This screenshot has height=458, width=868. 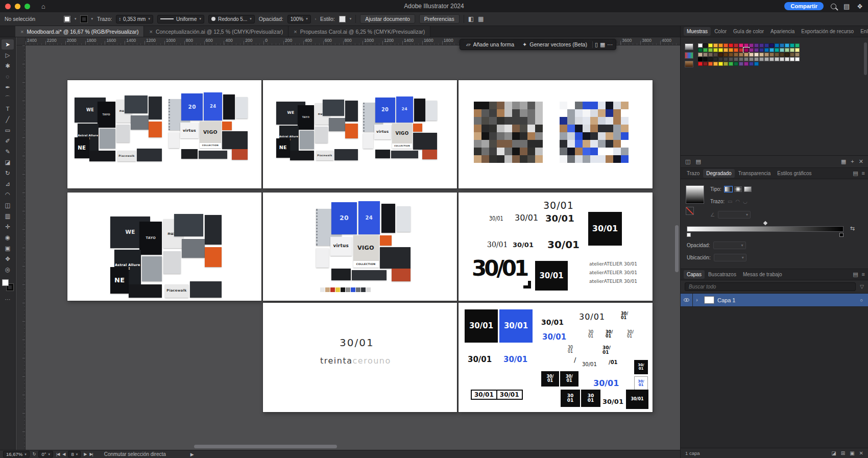 I want to click on artboard-dropdown-icon: ▾, so click(x=77, y=454).